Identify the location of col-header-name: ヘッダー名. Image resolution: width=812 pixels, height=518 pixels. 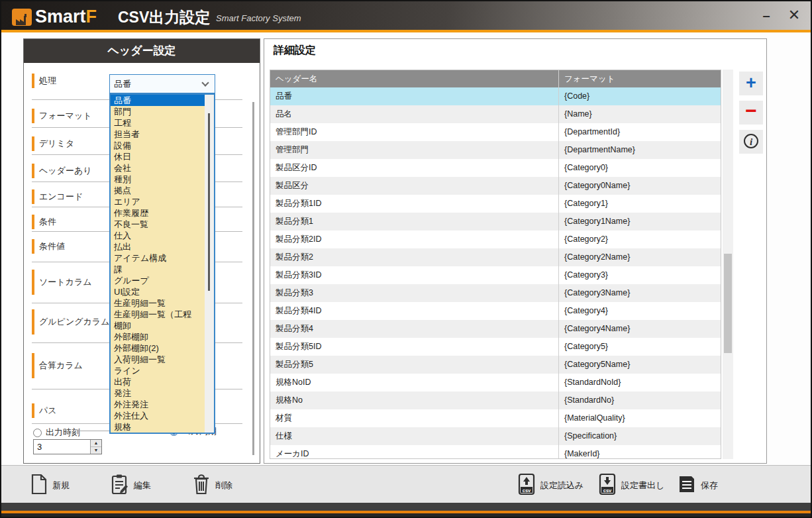
(415, 79).